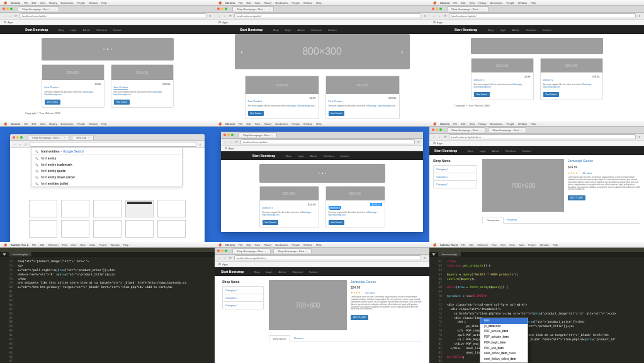 The image size is (644, 363). Describe the element at coordinates (113, 144) in the screenshot. I see `omnibox` at that location.